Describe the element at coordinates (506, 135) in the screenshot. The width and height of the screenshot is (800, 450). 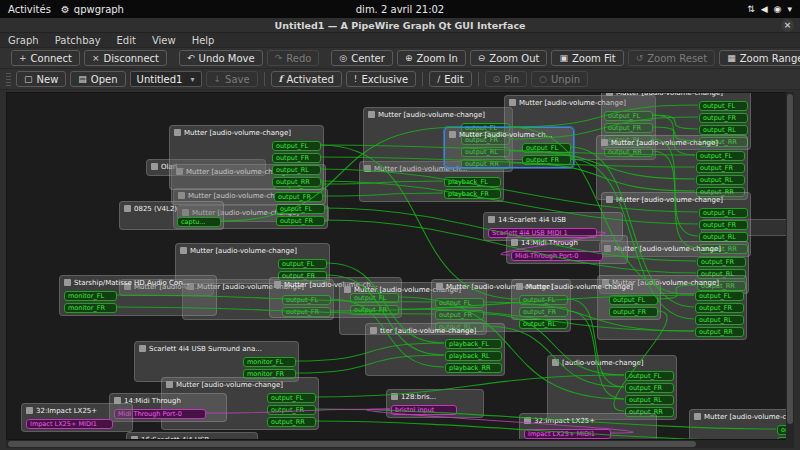
I see `node-title: Mutter [audio-volume-ch...` at that location.